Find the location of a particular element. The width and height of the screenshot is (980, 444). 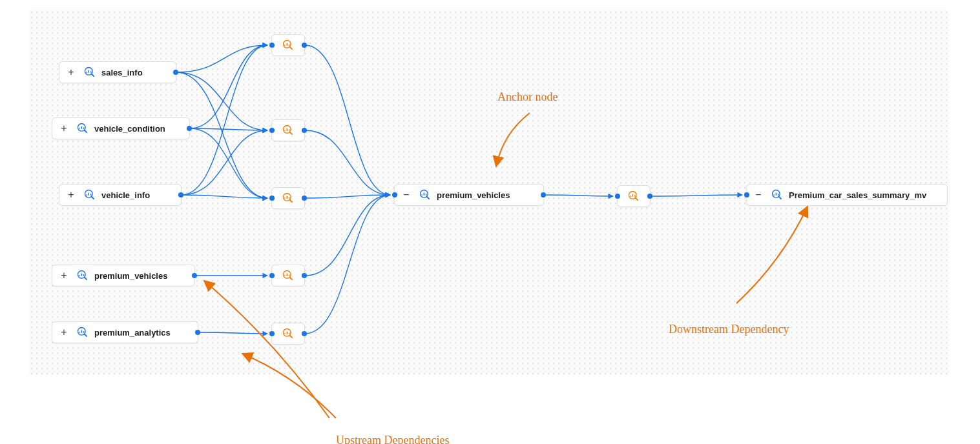

table-node-vehicle_info: + vehicle_info is located at coordinates (120, 195).